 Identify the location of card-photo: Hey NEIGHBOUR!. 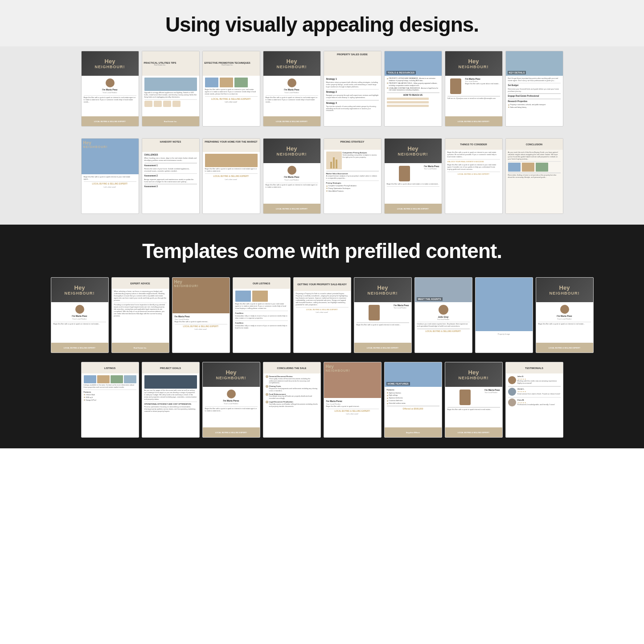
(353, 380).